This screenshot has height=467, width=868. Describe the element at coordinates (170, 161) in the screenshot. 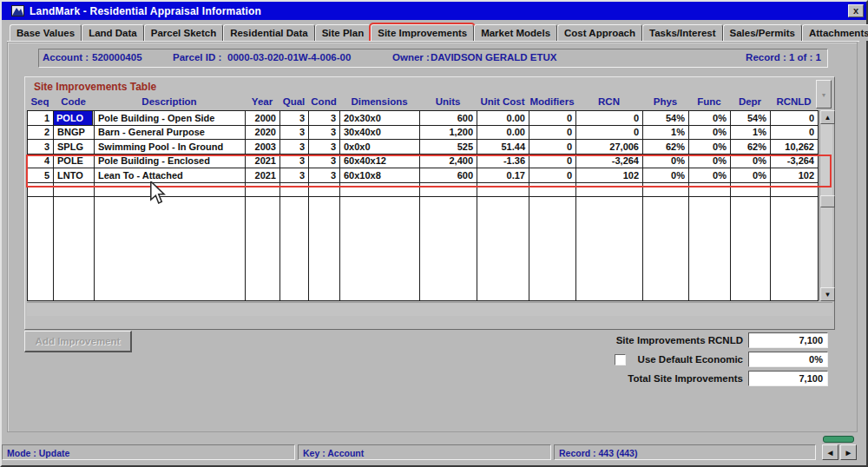

I see `table-cell: Pole Building - Enclosed` at that location.